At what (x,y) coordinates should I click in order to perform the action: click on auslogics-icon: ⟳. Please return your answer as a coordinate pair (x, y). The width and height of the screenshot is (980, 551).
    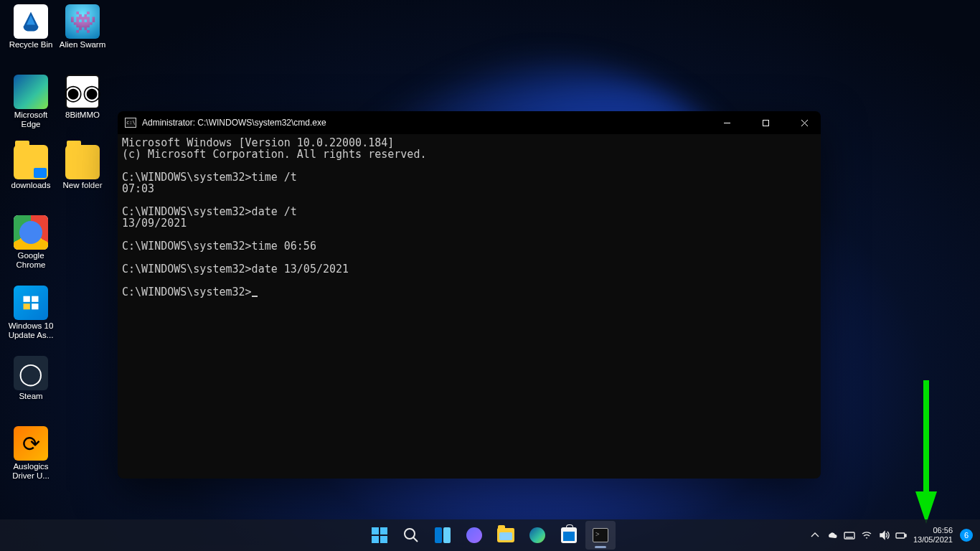
    Looking at the image, I should click on (31, 443).